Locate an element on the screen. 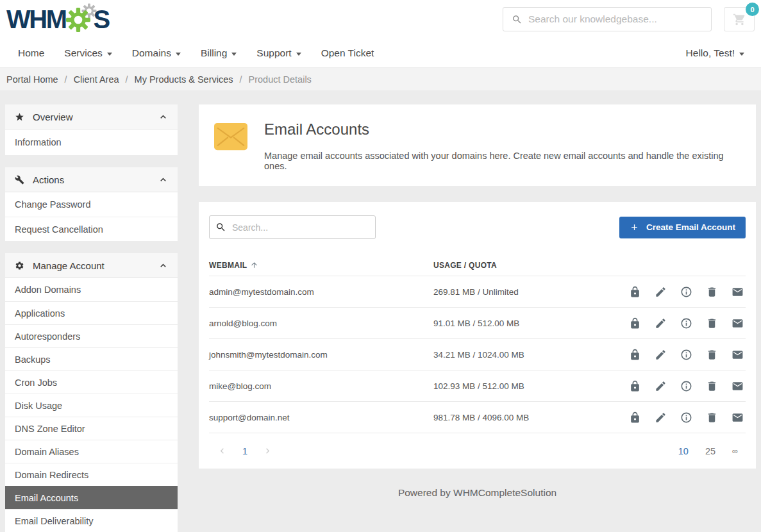  page-size-10: 10 is located at coordinates (683, 451).